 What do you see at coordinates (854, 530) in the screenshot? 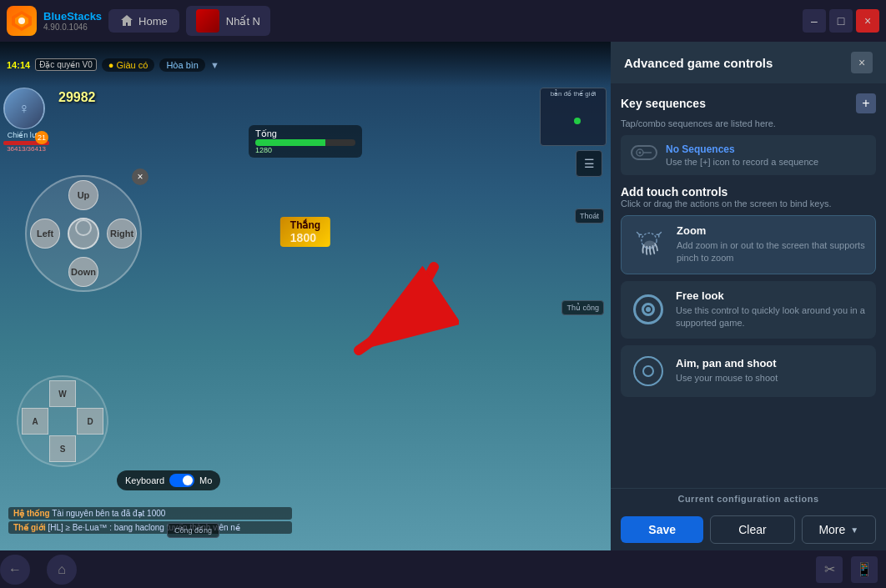
I see `chevron-down-icon: ▼` at bounding box center [854, 530].